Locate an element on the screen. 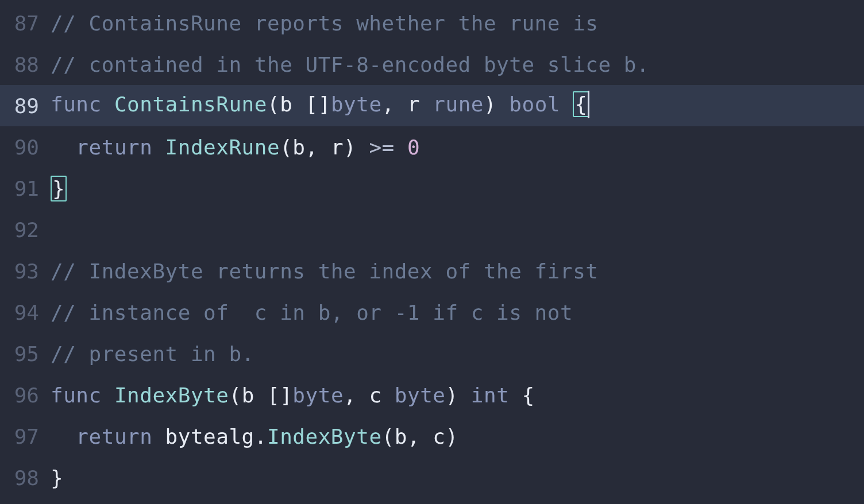  code-line: 98} is located at coordinates (432, 478).